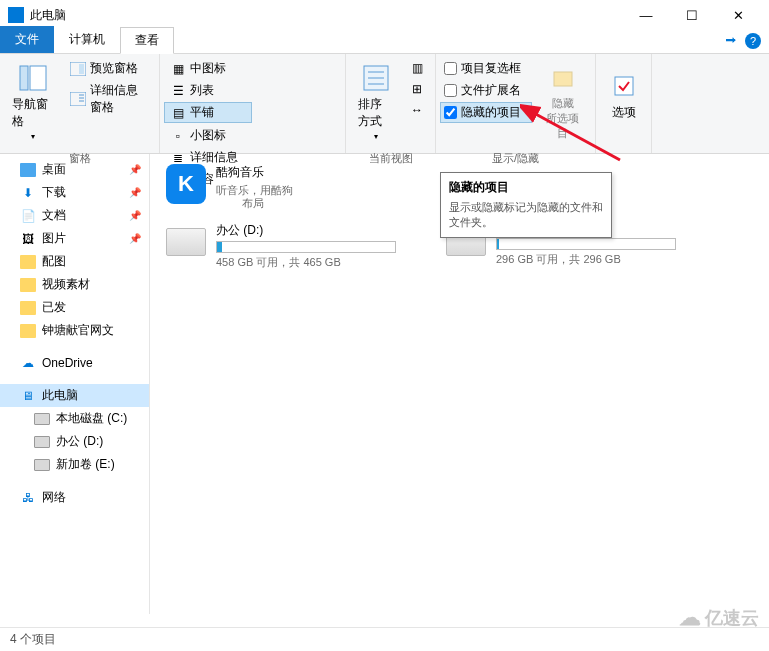 This screenshot has width=769, height=651. I want to click on layout-list: ☰列表, so click(208, 90).